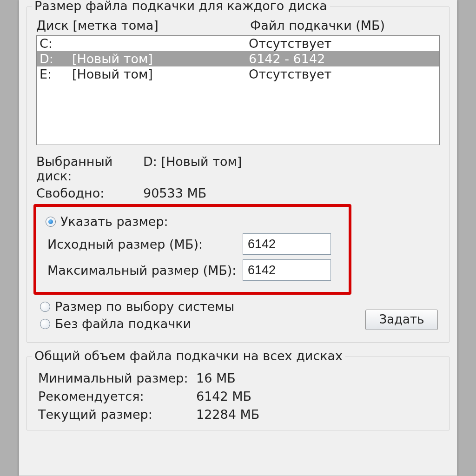 Image resolution: width=476 pixels, height=476 pixels. I want to click on radio-system-label: Размер по выбору системы, so click(145, 307).